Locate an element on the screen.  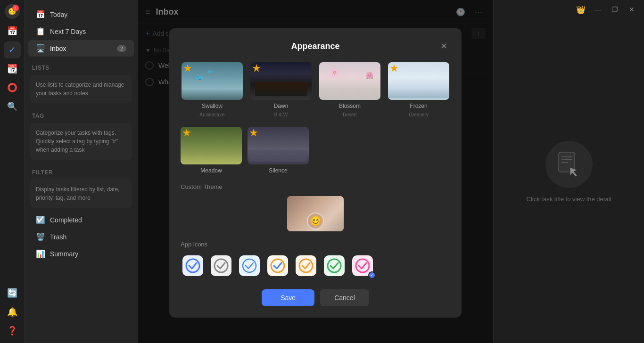
sidebar-inbox-label: Inbox is located at coordinates (58, 49).